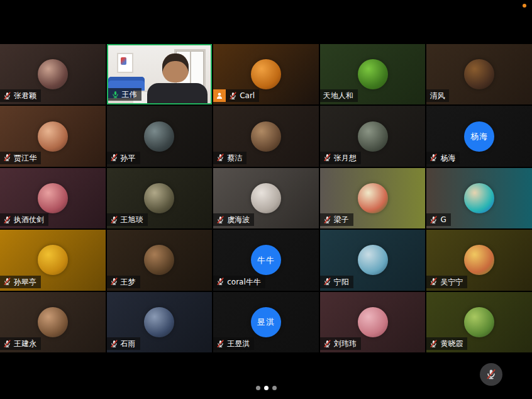  Describe the element at coordinates (244, 282) in the screenshot. I see `participant-name: coral牛牛` at that location.